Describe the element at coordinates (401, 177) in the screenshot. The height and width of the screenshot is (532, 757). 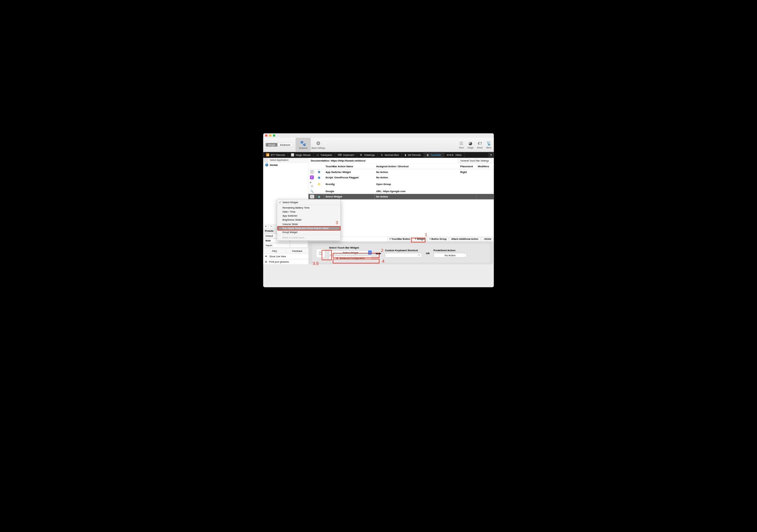
I see `table-row: ✓ ֎ Script: OmniFocus FlaggedNo Action` at that location.